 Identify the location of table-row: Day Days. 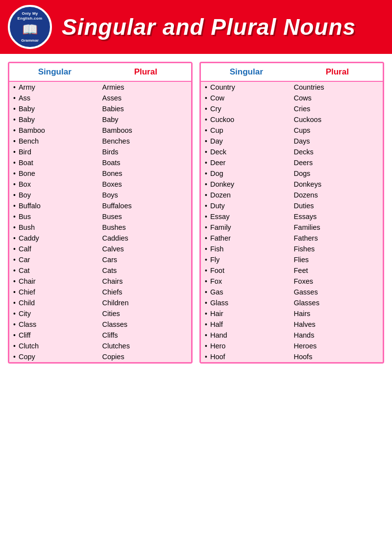
(292, 141).